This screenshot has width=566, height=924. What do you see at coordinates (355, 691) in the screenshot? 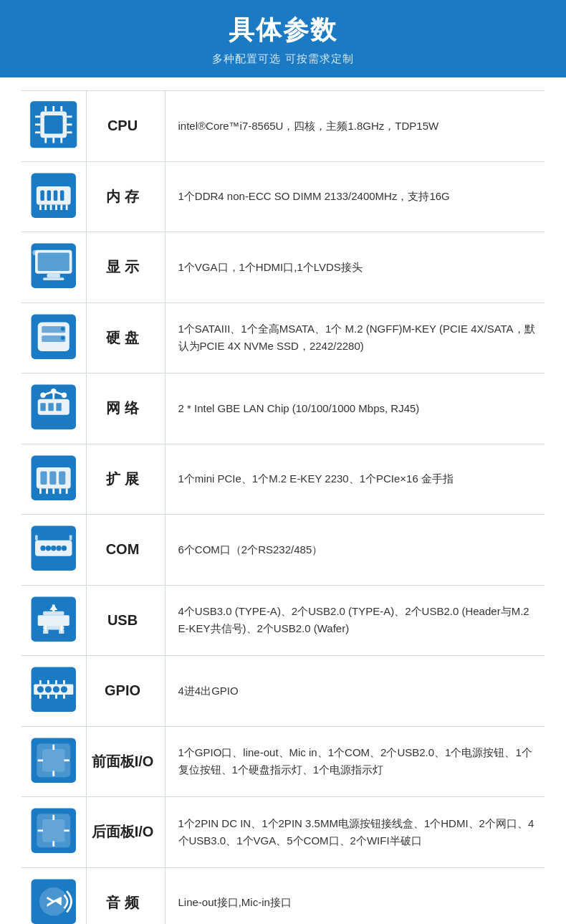
I see `value-cell-gpio: 4进4出GPIO` at bounding box center [355, 691].